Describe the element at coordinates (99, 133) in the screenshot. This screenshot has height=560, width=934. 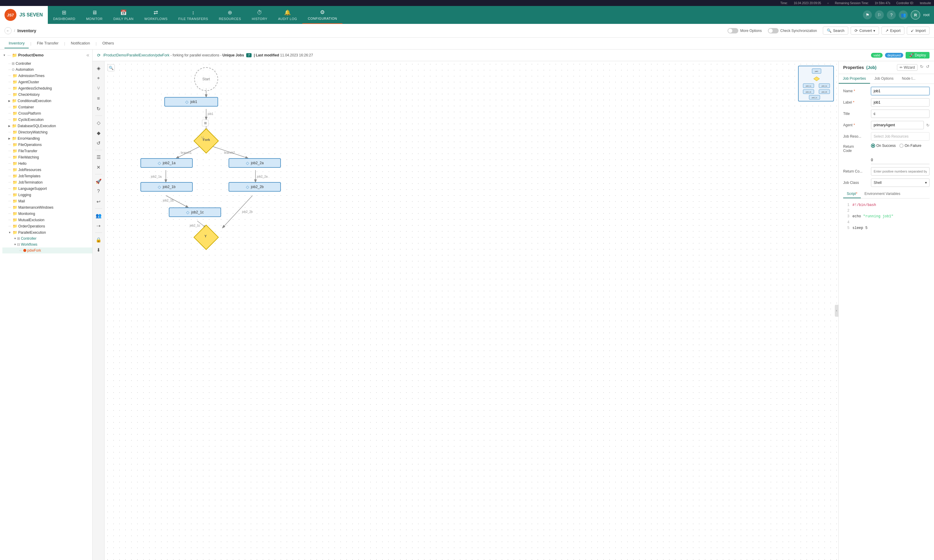
I see `tool-diamond2: ◆` at that location.